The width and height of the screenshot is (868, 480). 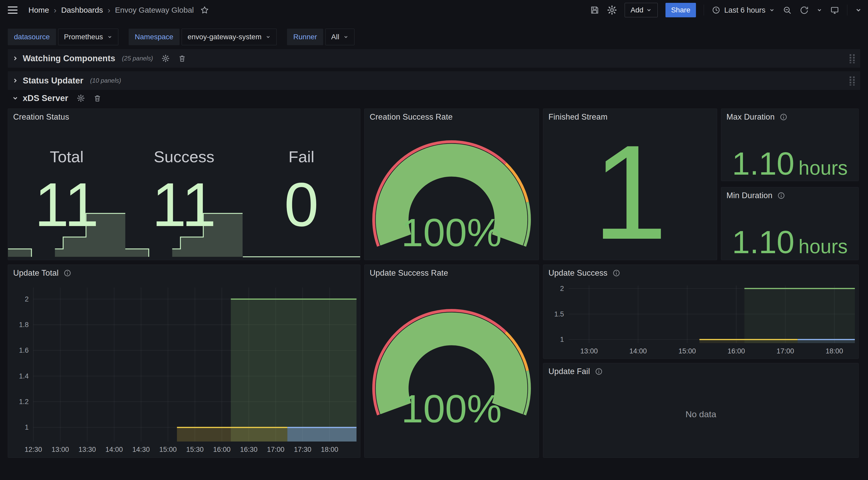 I want to click on add-button: Add, so click(x=641, y=10).